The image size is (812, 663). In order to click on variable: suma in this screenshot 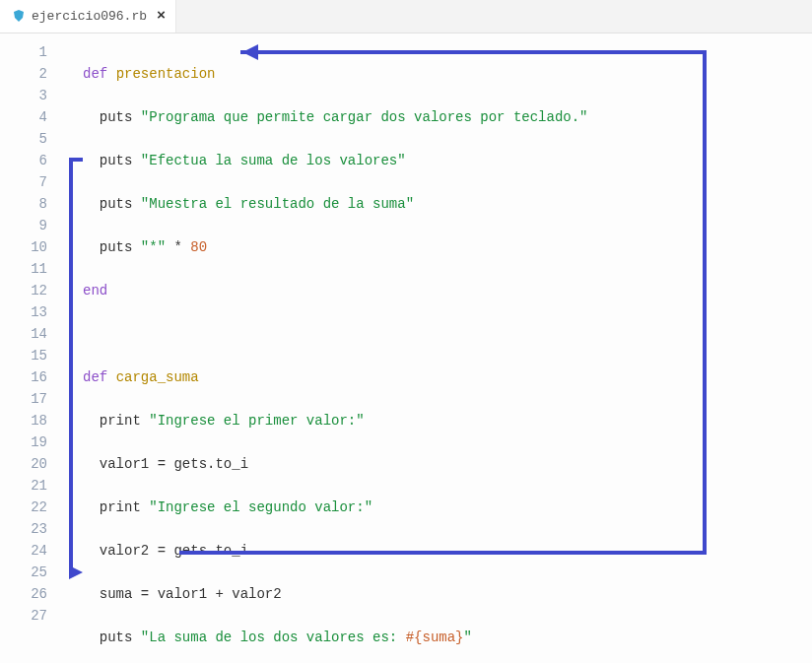, I will do `click(116, 594)`.